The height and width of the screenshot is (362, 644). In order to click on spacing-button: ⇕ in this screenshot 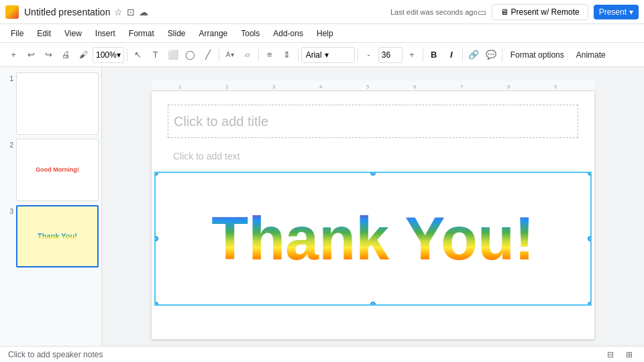, I will do `click(287, 55)`.